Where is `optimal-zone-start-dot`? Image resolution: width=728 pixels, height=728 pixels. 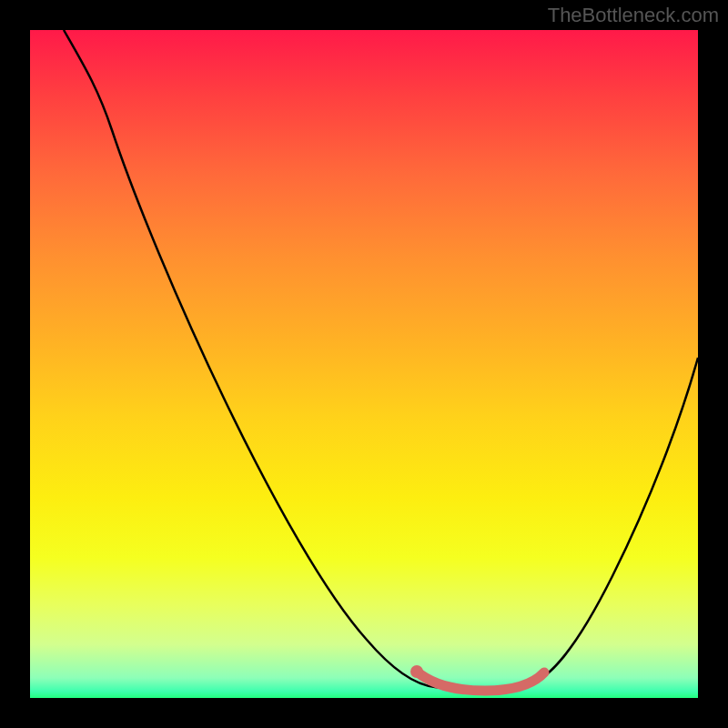 optimal-zone-start-dot is located at coordinates (417, 672).